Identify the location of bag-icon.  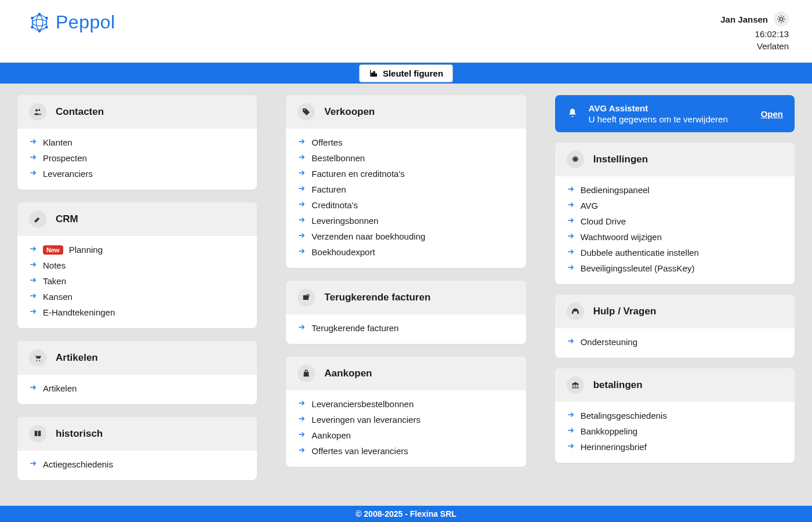
(306, 374).